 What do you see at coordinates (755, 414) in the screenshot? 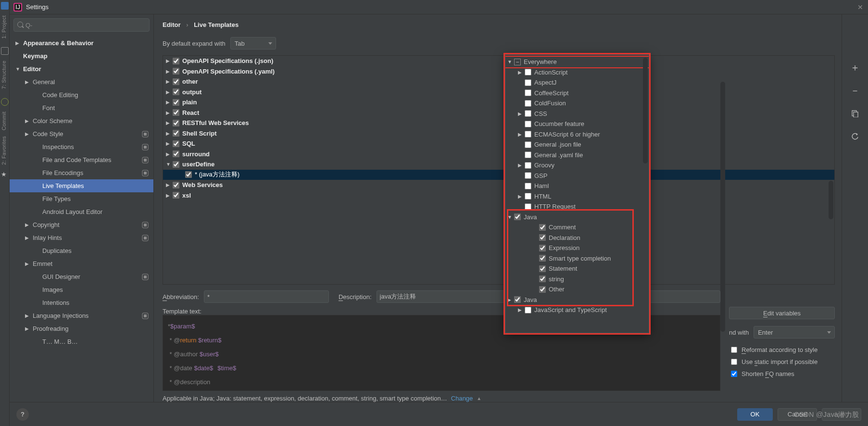
I see `ok-button: OK` at bounding box center [755, 414].